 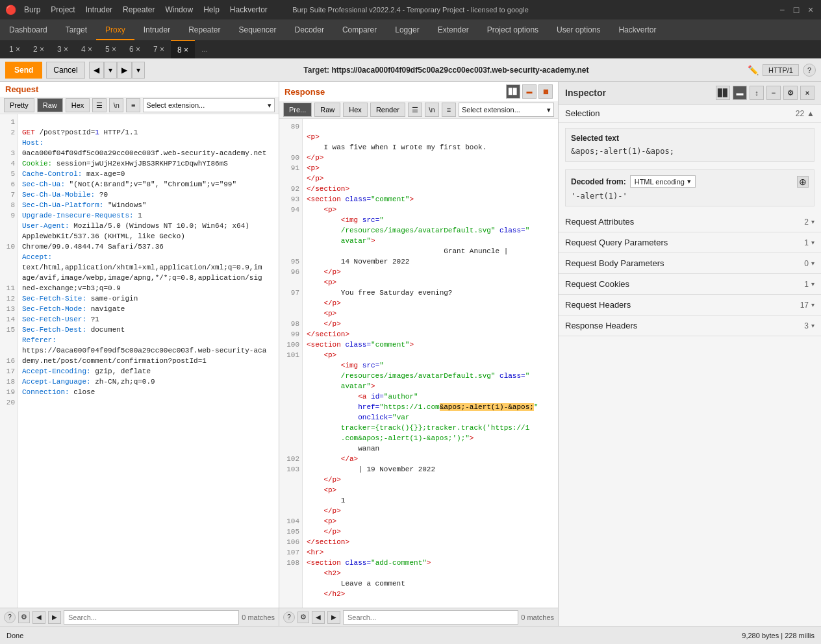 What do you see at coordinates (96, 70) in the screenshot?
I see `prev-arrow: ◀` at bounding box center [96, 70].